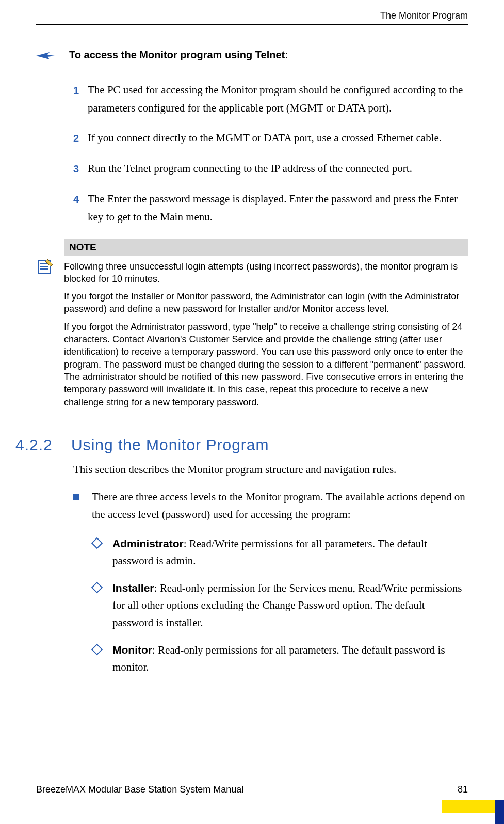  What do you see at coordinates (279, 659) in the screenshot?
I see `sub-rest: : Read-only permissions for all paramete…` at bounding box center [279, 659].